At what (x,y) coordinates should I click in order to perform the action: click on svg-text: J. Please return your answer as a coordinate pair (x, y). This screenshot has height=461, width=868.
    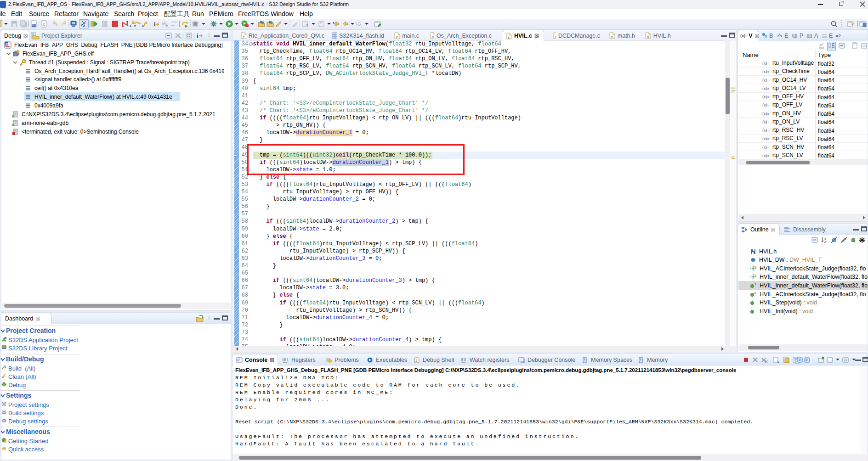
    Looking at the image, I should click on (416, 361).